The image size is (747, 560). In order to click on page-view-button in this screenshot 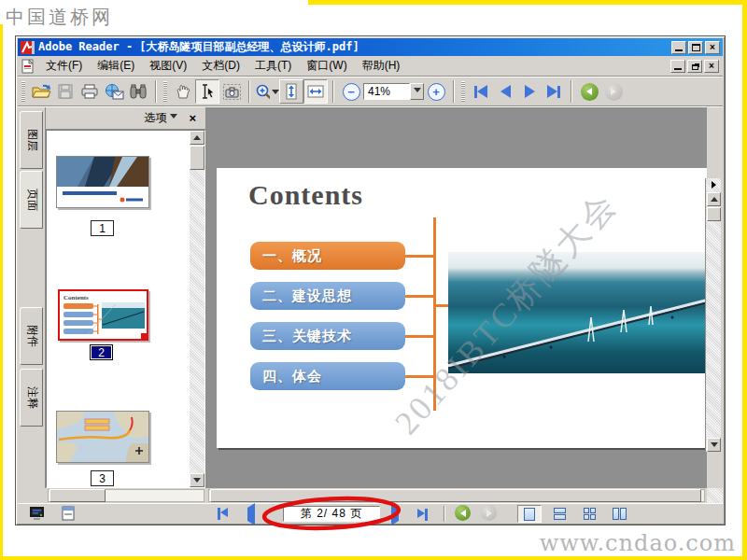, I will do `click(68, 515)`.